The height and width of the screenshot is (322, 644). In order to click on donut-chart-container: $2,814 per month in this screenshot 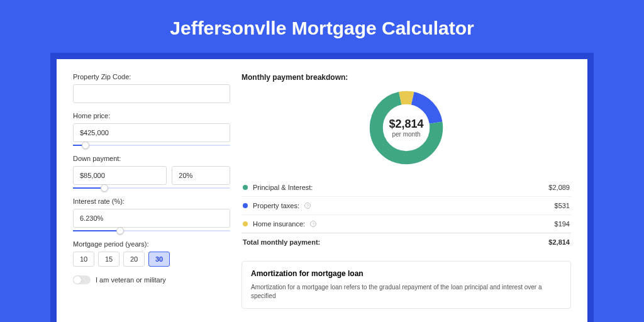, I will do `click(406, 128)`.